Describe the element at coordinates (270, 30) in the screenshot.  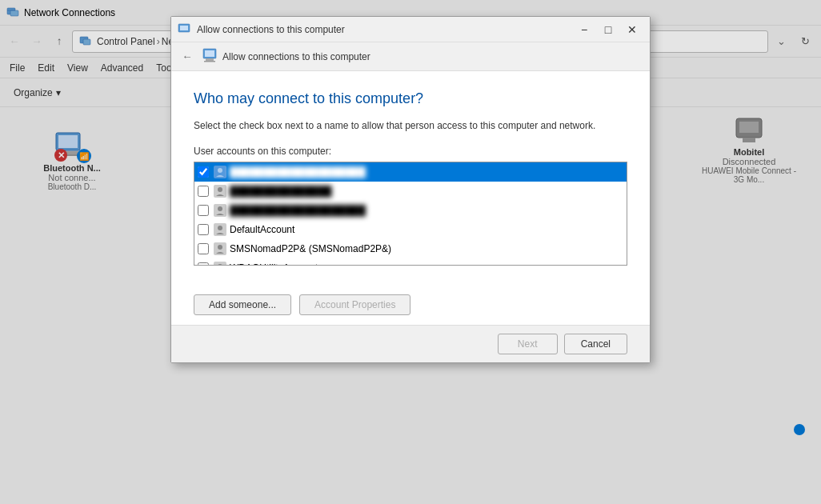
I see `dialog-title-text: Allow connections to this computer` at that location.